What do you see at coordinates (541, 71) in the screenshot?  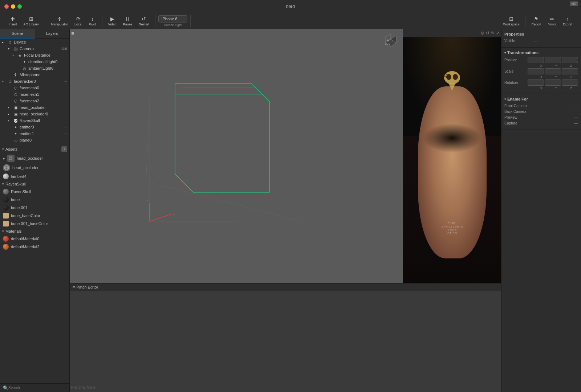 I see `scale-row: Scale` at bounding box center [541, 71].